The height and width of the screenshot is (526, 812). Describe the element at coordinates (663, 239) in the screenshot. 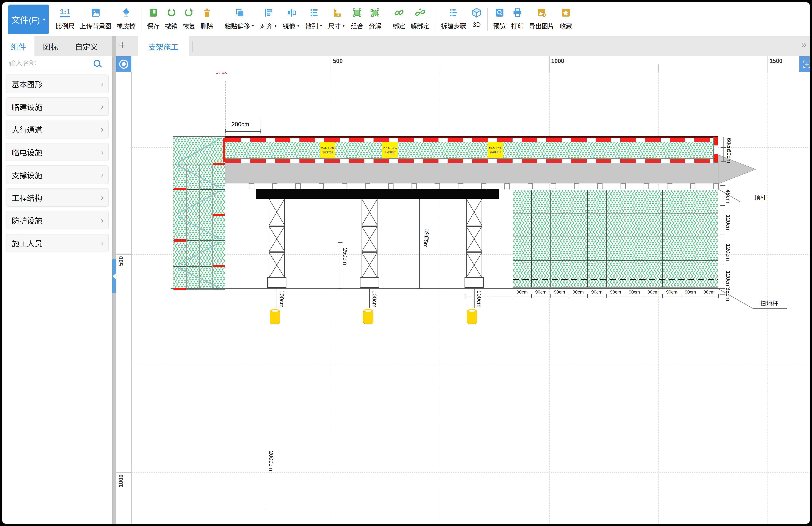

I see `mesh-wall-post` at that location.